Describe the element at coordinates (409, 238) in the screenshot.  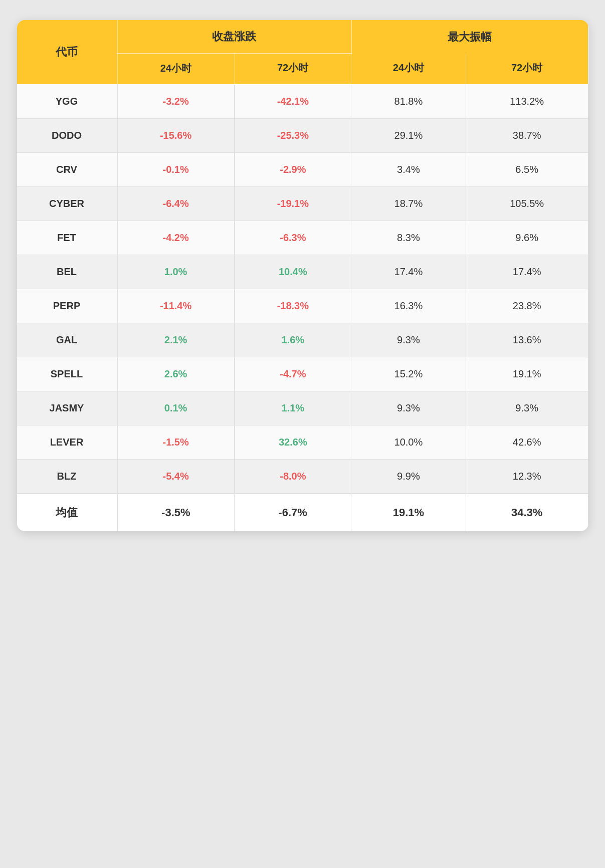
I see `amp-24h-value: 8.3%` at that location.